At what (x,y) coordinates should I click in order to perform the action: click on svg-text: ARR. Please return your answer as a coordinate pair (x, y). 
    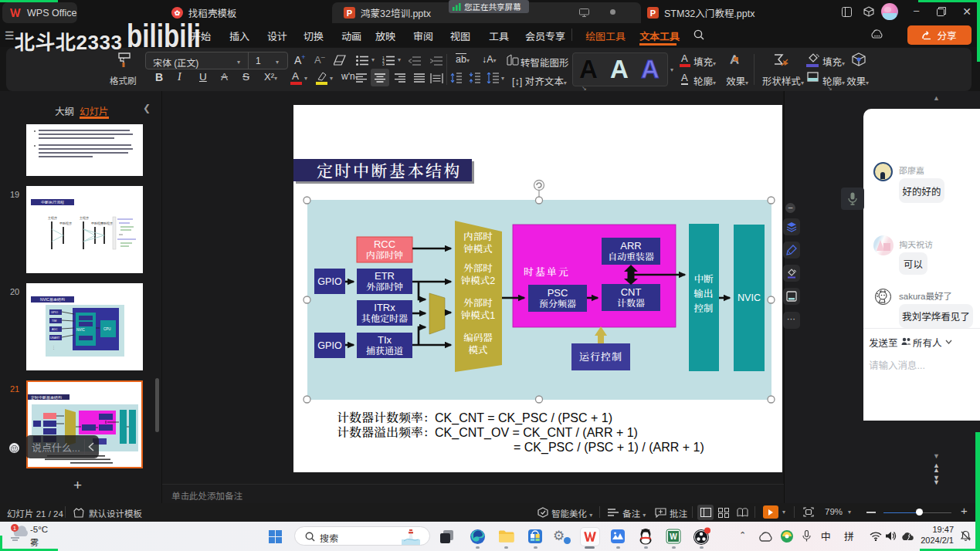
    Looking at the image, I should click on (630, 245).